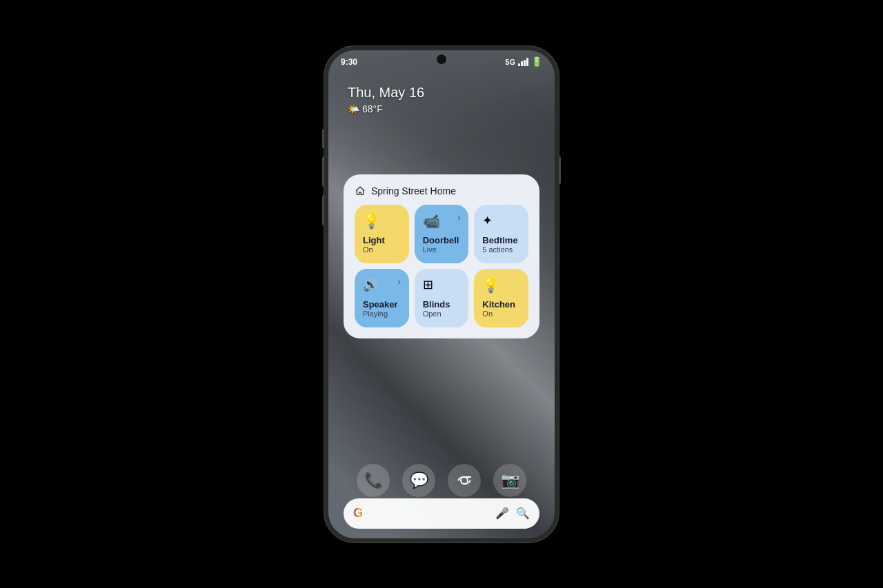 The image size is (883, 588). Describe the element at coordinates (360, 191) in the screenshot. I see `home-icon` at that location.